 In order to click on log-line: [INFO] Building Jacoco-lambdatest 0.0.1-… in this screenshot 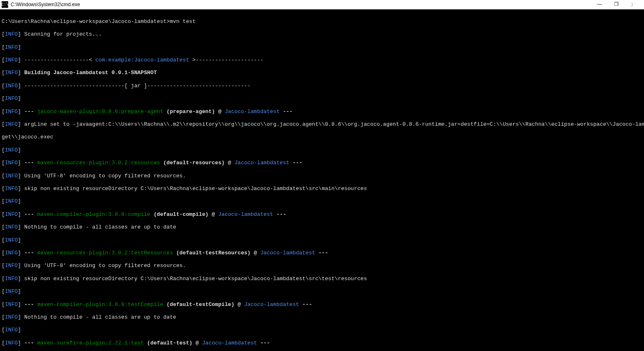, I will do `click(322, 73)`.